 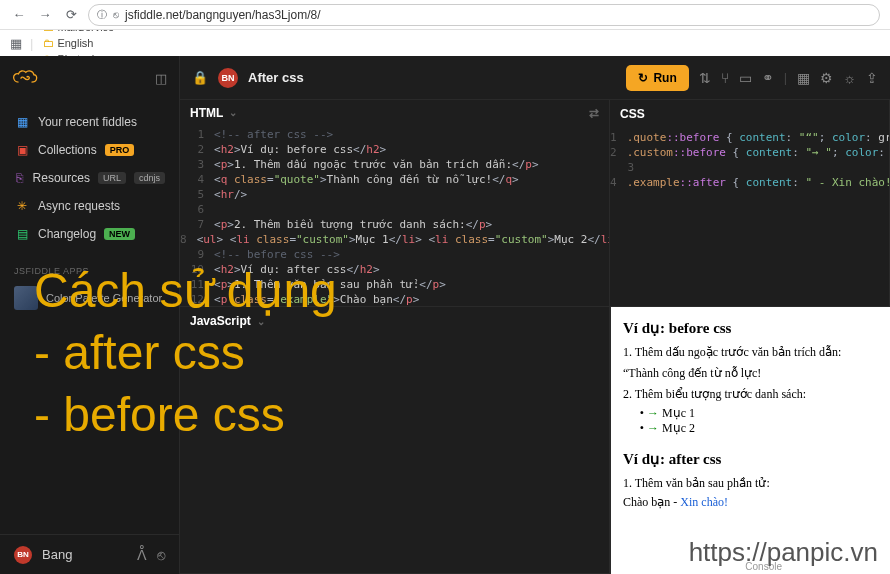 What do you see at coordinates (116, 14) in the screenshot?
I see `not-secure-icon: ⎋` at bounding box center [116, 14].